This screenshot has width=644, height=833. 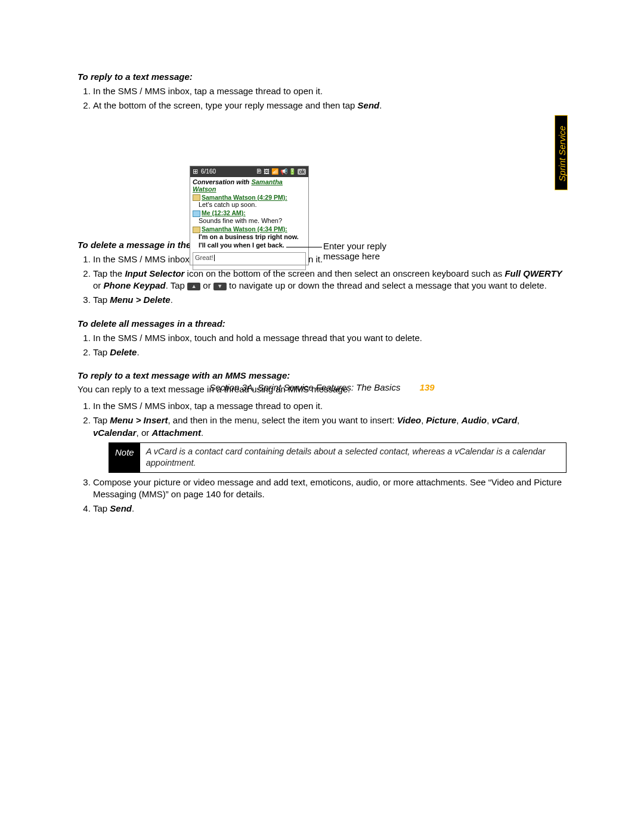 I want to click on sender-line: Me (12:32 AM):, so click(x=249, y=213).